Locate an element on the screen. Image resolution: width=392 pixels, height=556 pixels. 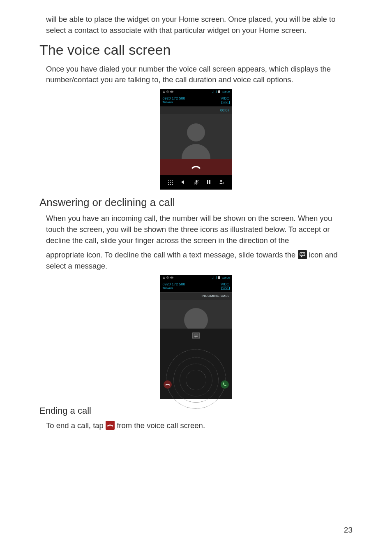
call-duration: 00:07 is located at coordinates (196, 110).